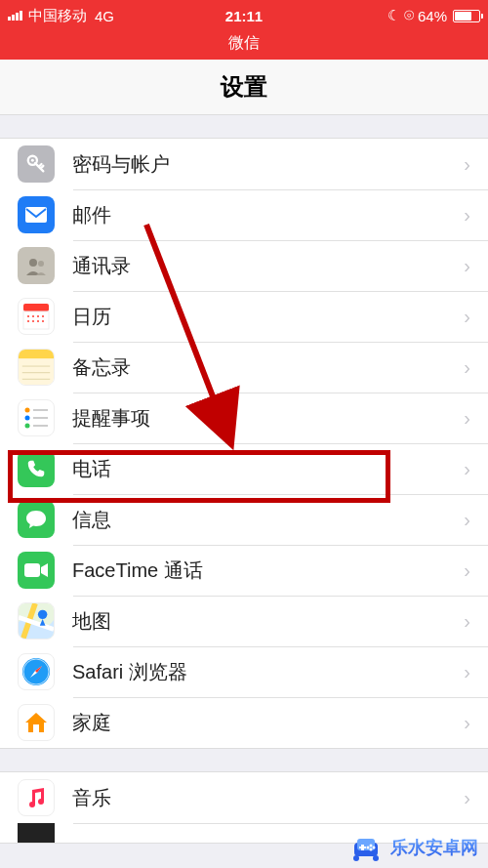 Image resolution: width=488 pixels, height=868 pixels. I want to click on calendar-icon, so click(36, 316).